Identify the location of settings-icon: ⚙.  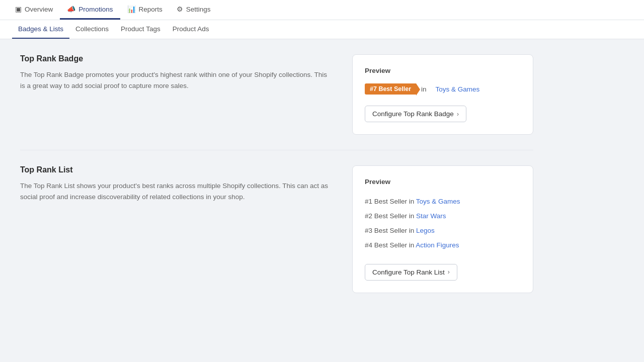
(180, 9).